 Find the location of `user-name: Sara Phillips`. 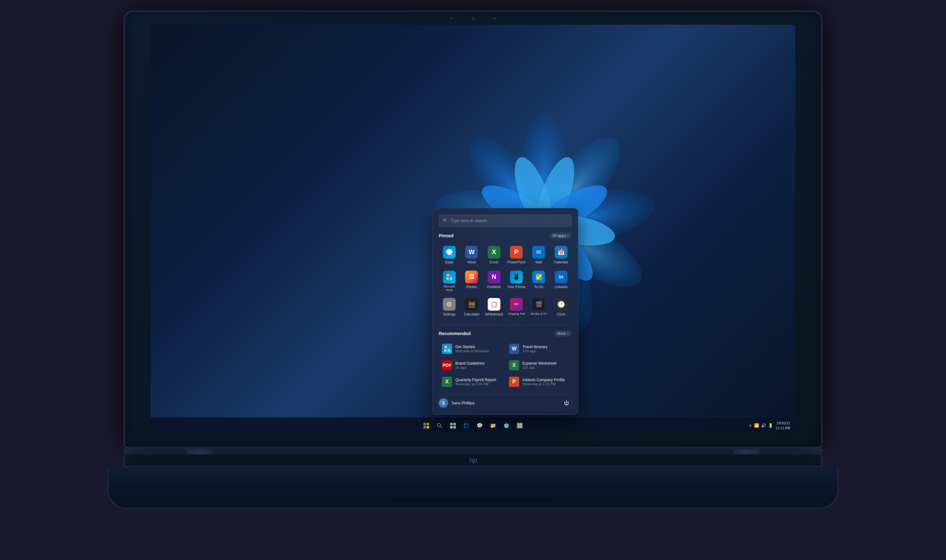

user-name: Sara Phillips is located at coordinates (463, 403).